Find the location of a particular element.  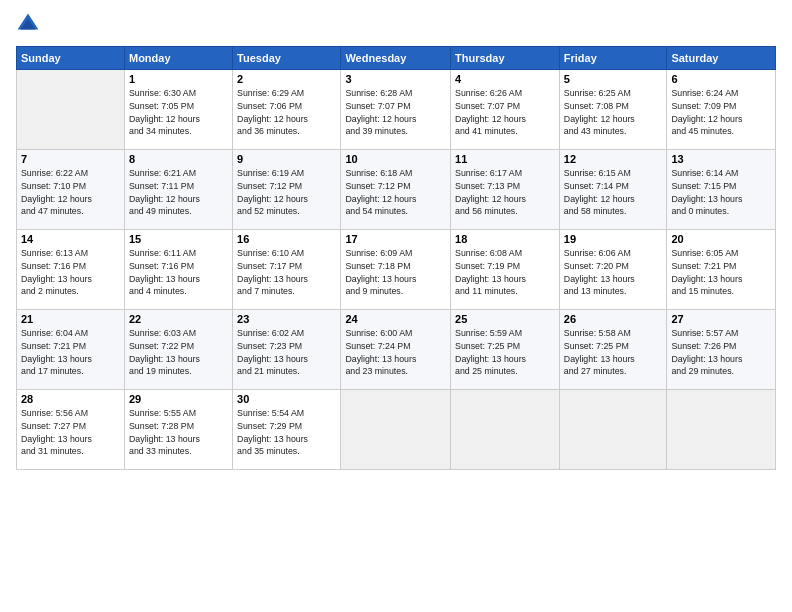

week-row-2: 14Sunrise: 6:13 AMSunset: 7:16 PMDayligh… is located at coordinates (396, 270).